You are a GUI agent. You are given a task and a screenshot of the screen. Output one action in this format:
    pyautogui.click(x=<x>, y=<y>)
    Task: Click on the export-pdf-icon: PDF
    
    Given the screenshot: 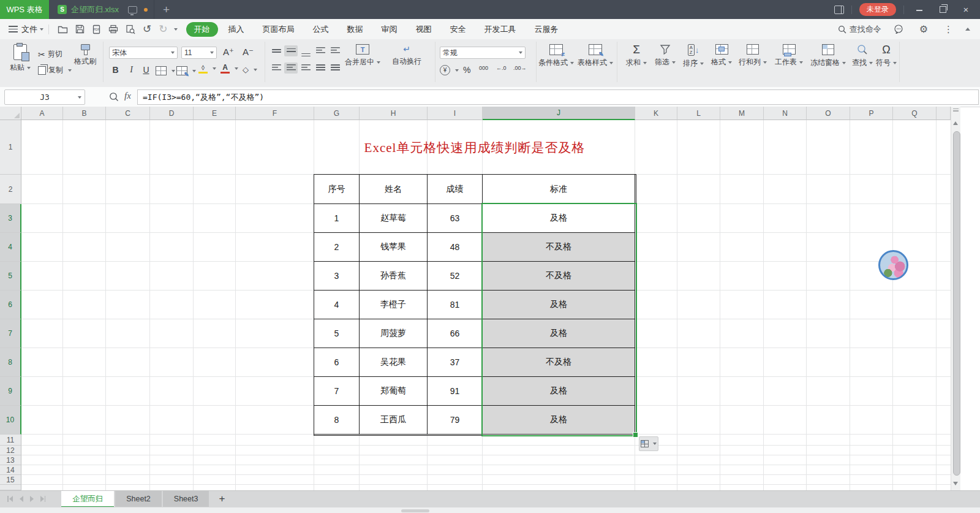 What is the action you would take?
    pyautogui.click(x=97, y=29)
    